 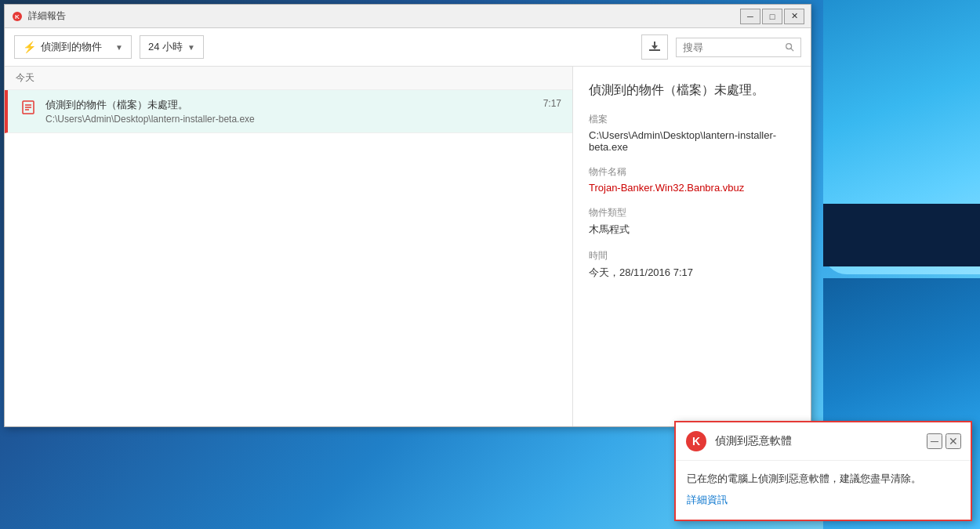 What do you see at coordinates (408, 47) in the screenshot?
I see `toolbar: ⚡ 偵測到的物件 ▼ 24 小時 ▼` at bounding box center [408, 47].